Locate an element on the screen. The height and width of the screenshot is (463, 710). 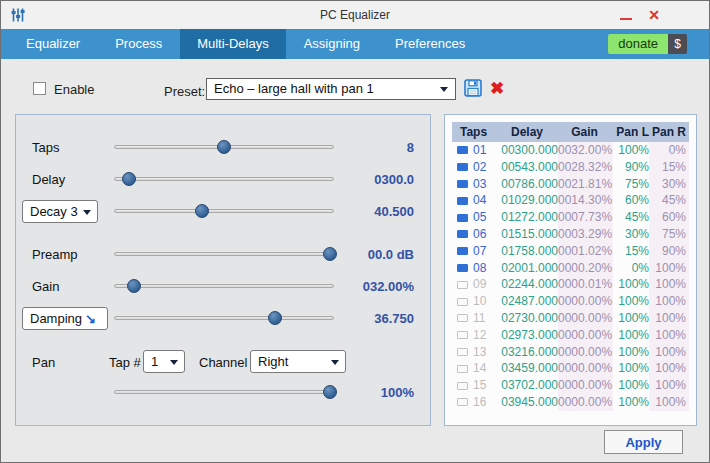
tap-cell: 06 is located at coordinates (474, 234).